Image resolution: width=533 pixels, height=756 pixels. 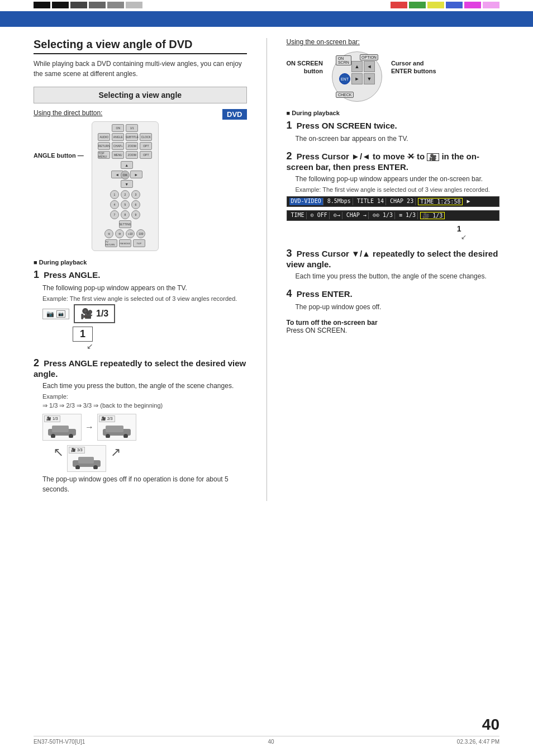 I want to click on status-chap2: CHAP →, so click(x=356, y=216).